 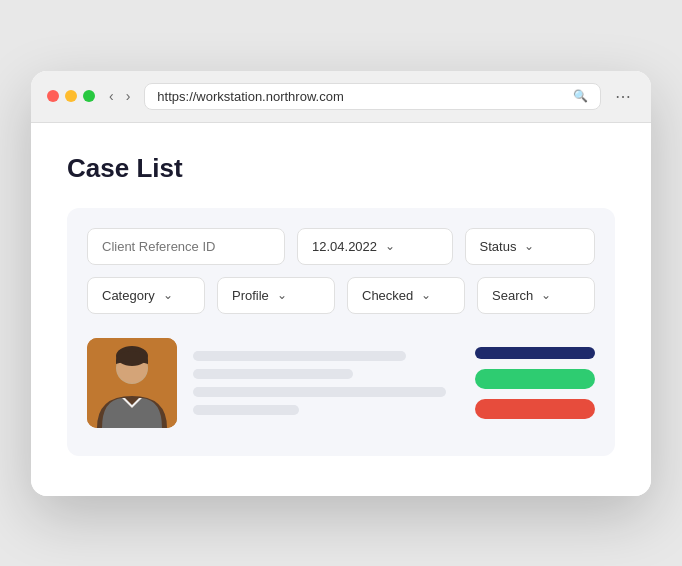 I want to click on result-row, so click(x=341, y=383).